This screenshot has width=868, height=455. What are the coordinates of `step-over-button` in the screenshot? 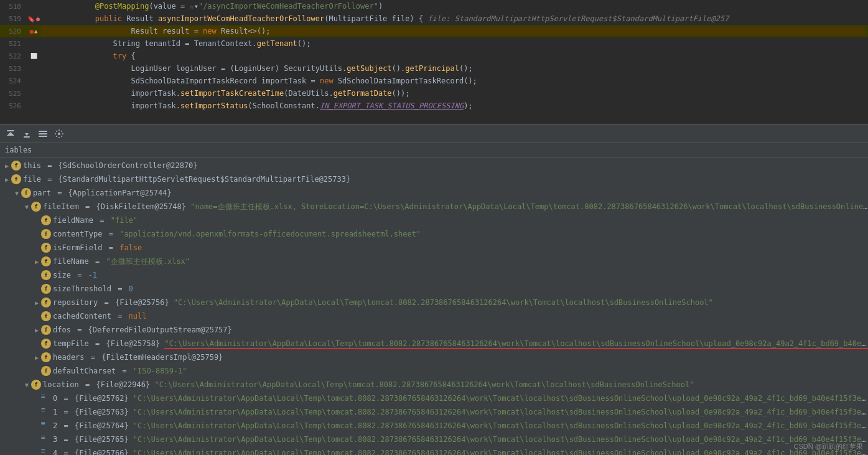 It's located at (11, 134).